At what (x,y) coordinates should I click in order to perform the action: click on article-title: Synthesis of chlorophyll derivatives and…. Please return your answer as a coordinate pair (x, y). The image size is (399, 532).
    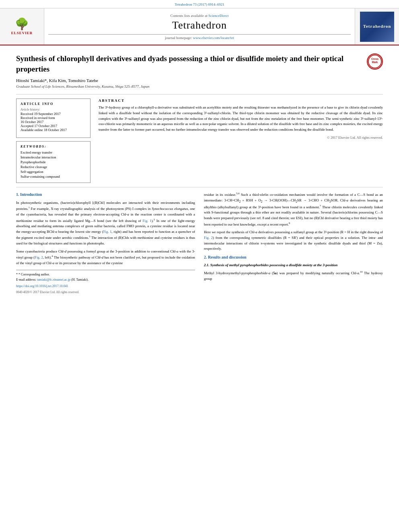
    Looking at the image, I should click on (200, 64).